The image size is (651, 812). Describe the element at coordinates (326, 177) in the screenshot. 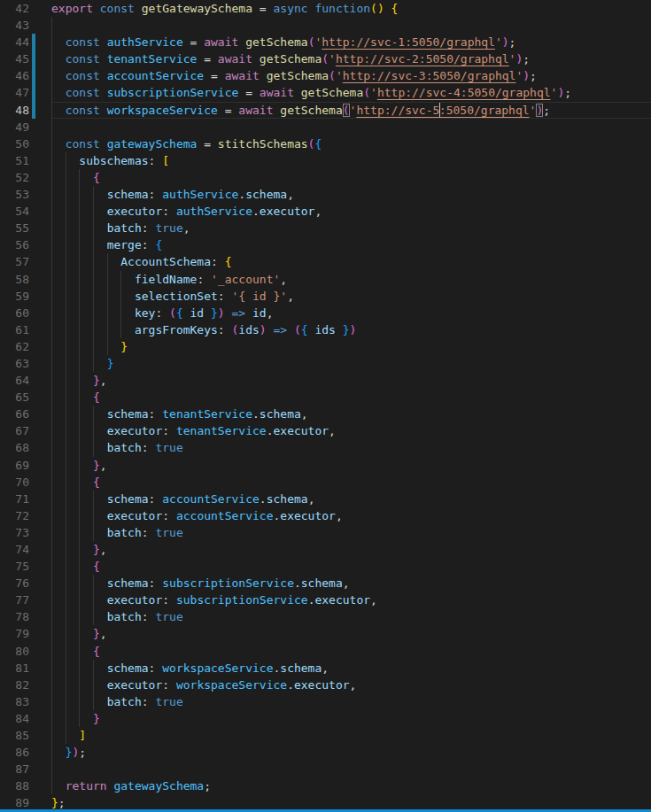

I see `code-line: 52 {` at that location.